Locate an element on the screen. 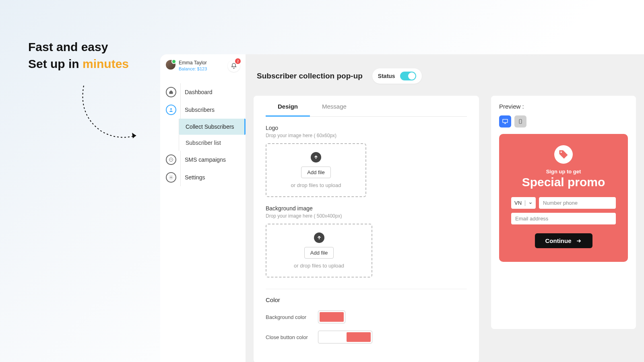 The height and width of the screenshot is (362, 644). hero-line2: Set up in minutes is located at coordinates (78, 64).